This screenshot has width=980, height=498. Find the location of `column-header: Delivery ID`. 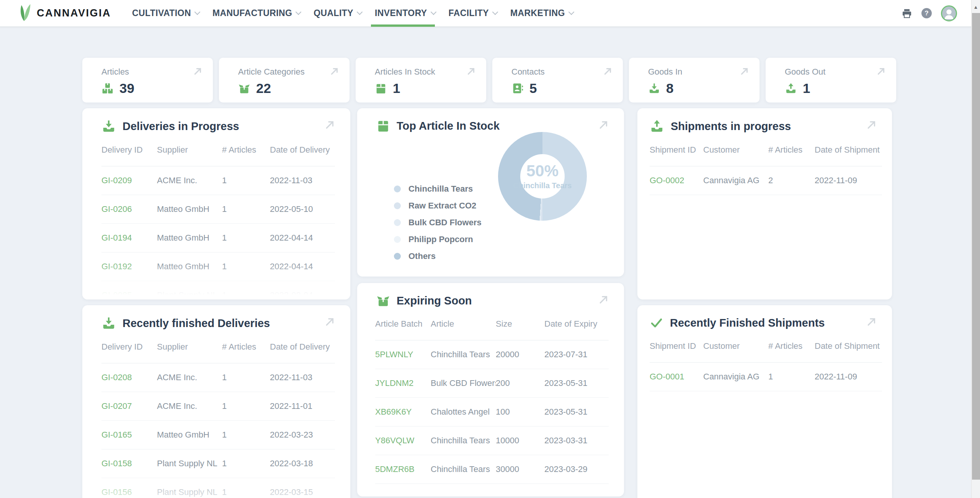

column-header: Delivery ID is located at coordinates (129, 150).